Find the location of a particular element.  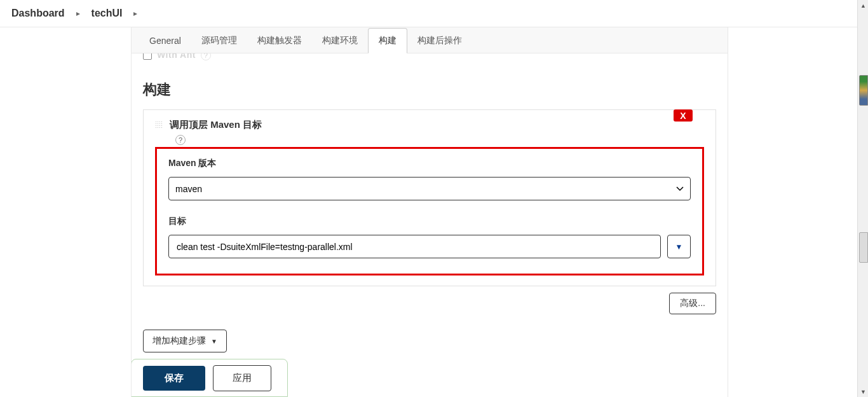

advanced-button: 高级... is located at coordinates (693, 303).